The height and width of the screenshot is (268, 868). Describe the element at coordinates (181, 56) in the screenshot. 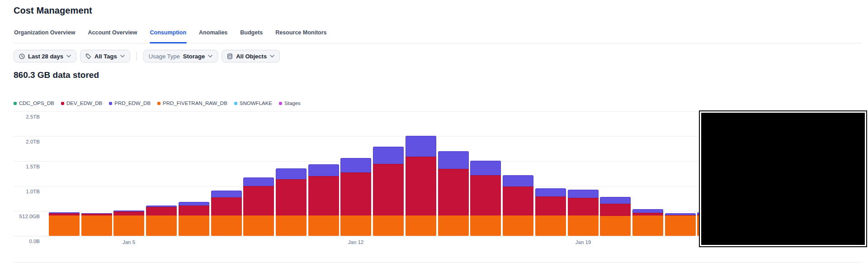

I see `usage-type-filter: Usage Type Storage` at that location.